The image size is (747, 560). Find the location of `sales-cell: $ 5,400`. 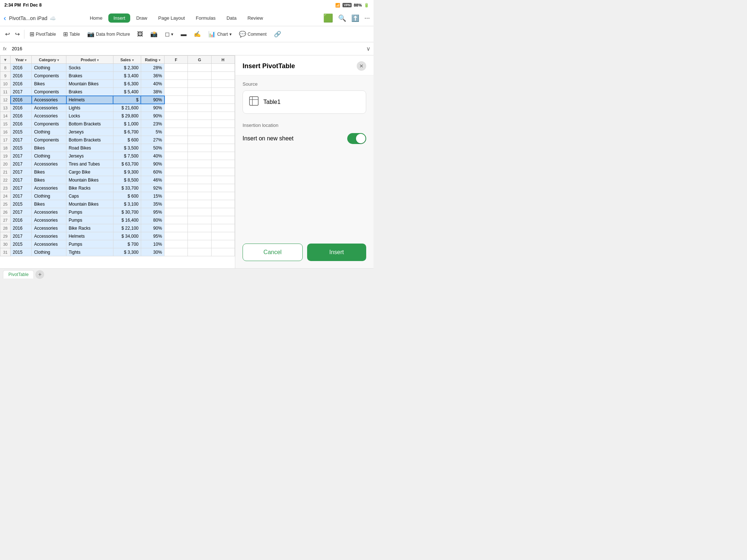

sales-cell: $ 5,400 is located at coordinates (127, 92).